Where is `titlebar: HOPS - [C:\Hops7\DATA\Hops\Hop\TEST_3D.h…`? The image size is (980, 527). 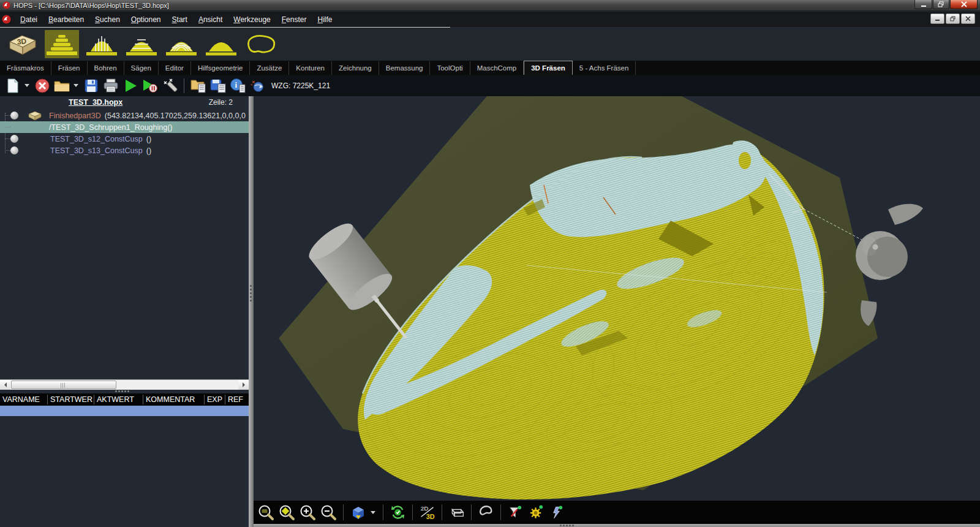 titlebar: HOPS - [C:\Hops7\DATA\Hops\Hop\TEST_3D.h… is located at coordinates (490, 6).